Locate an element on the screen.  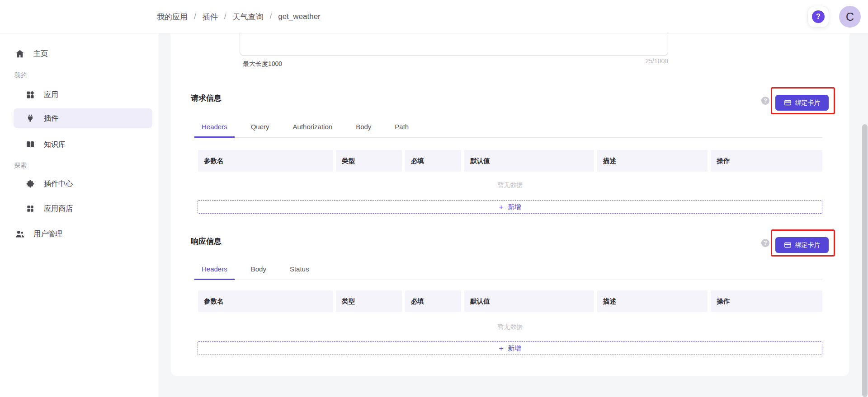
sidebar-item-apps: 应用 is located at coordinates (83, 95).